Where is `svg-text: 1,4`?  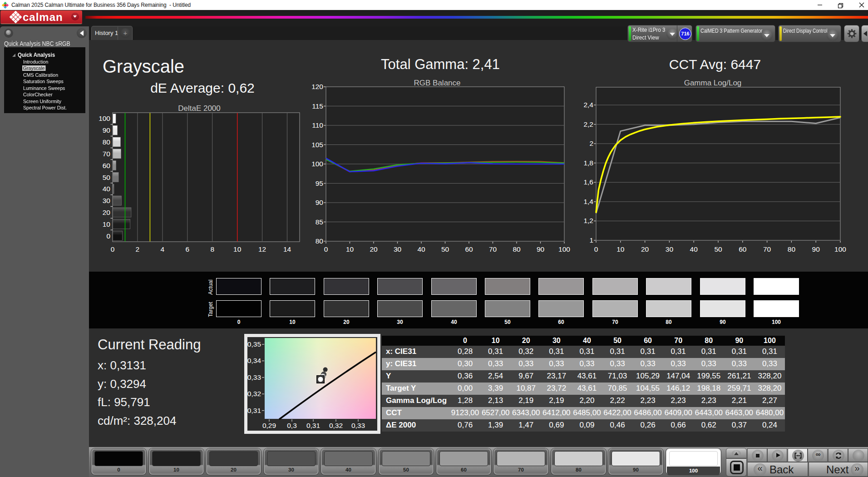 svg-text: 1,4 is located at coordinates (588, 202).